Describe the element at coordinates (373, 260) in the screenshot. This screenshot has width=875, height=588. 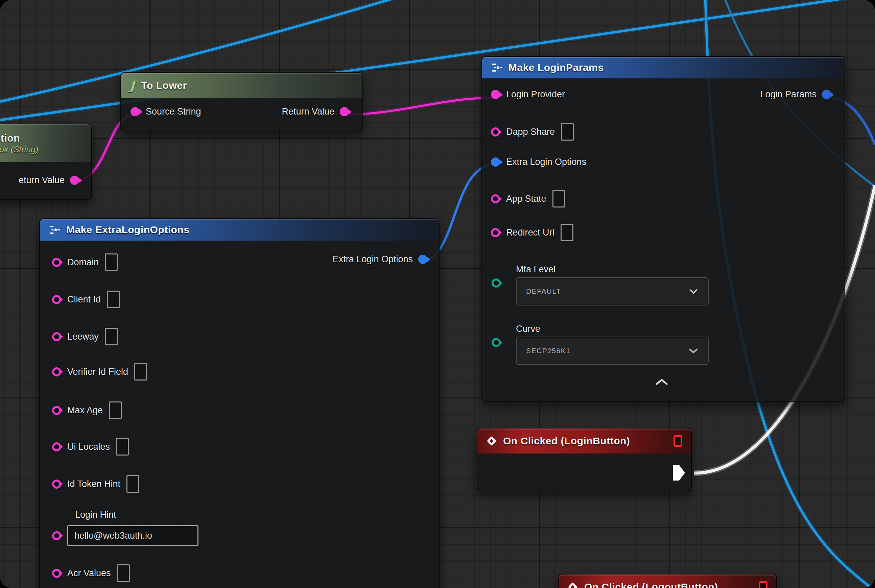
I see `extra-login-options-out-label: Extra Login Options` at that location.